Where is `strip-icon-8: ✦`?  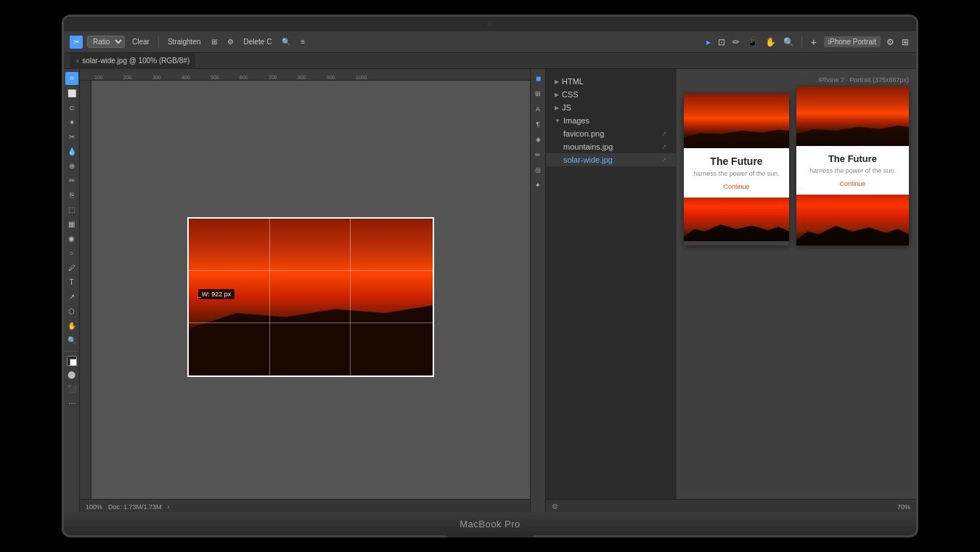
strip-icon-8: ✦ is located at coordinates (538, 185).